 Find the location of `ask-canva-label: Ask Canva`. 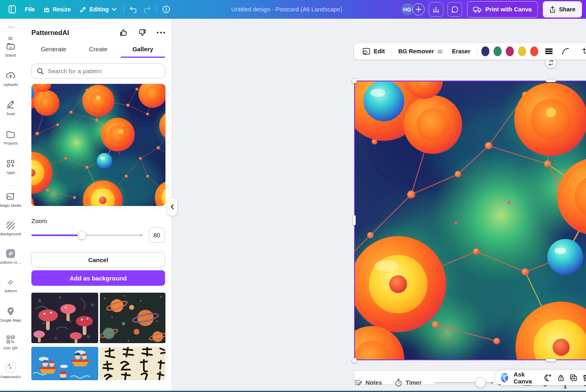

ask-canva-label: Ask Canva is located at coordinates (526, 378).